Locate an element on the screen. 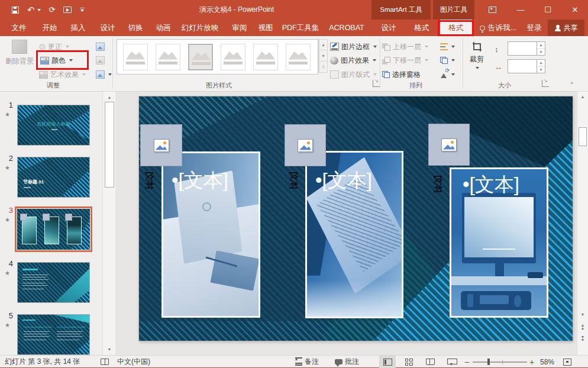  zoom-in-button: + is located at coordinates (532, 362).